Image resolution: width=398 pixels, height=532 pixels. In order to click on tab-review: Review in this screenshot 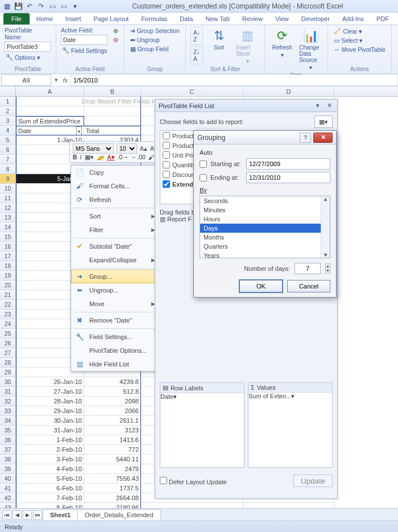, I will do `click(252, 19)`.